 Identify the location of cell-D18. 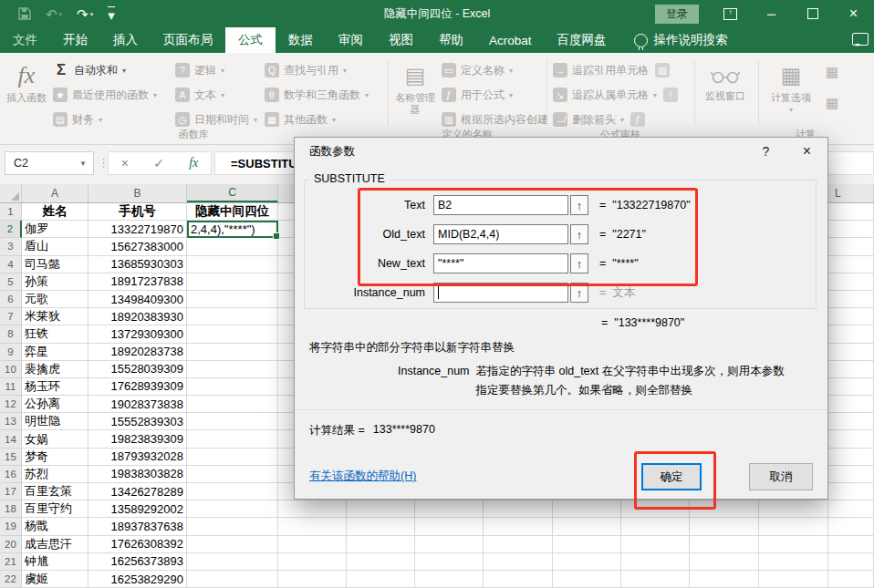
(312, 509).